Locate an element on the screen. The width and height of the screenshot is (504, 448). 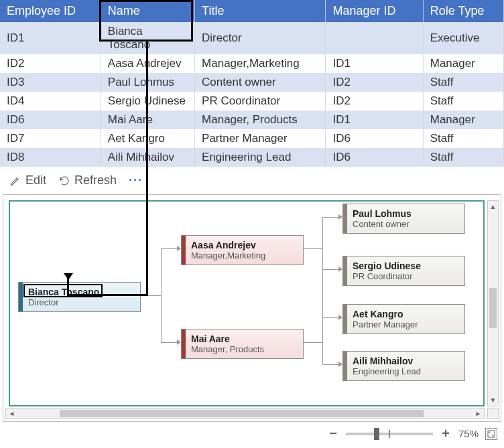
refresh-label: Refresh is located at coordinates (95, 181).